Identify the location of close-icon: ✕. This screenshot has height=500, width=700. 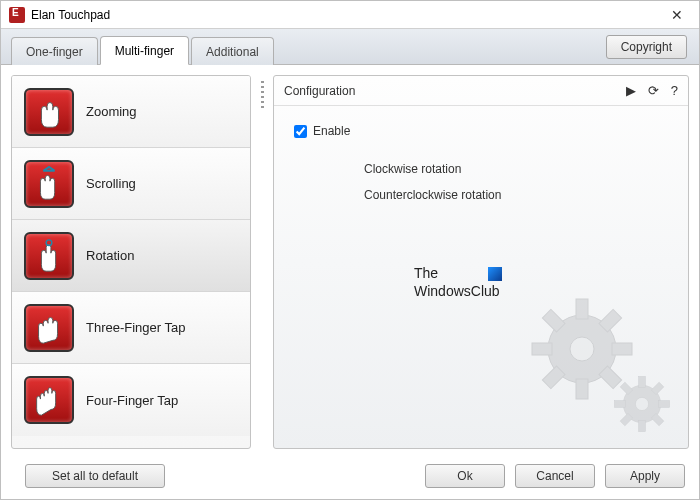
(677, 15).